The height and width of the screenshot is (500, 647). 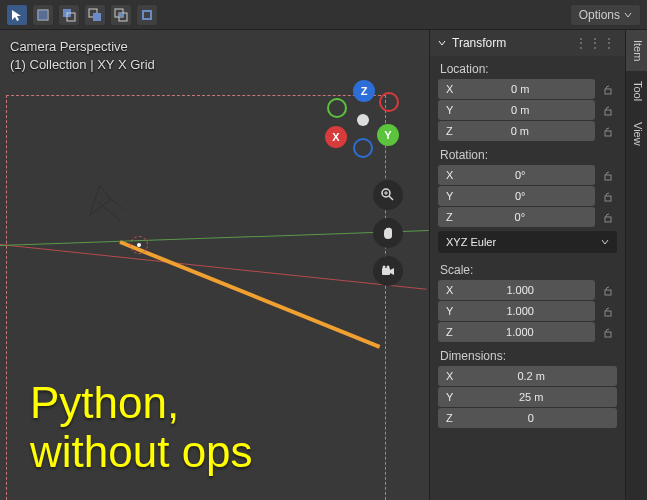 What do you see at coordinates (324, 15) in the screenshot?
I see `top-toolbar: Options` at bounding box center [324, 15].